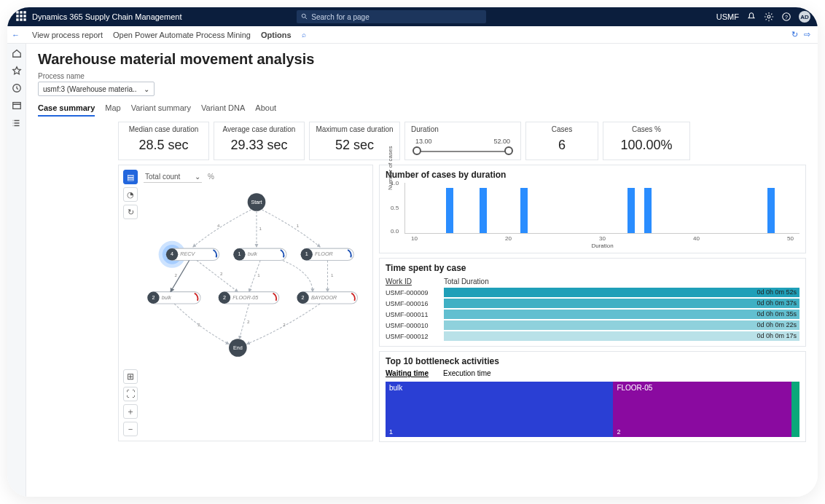 This screenshot has width=825, height=504. Describe the element at coordinates (415, 281) in the screenshot. I see `time-spent-col-workid: Work ID` at that location.